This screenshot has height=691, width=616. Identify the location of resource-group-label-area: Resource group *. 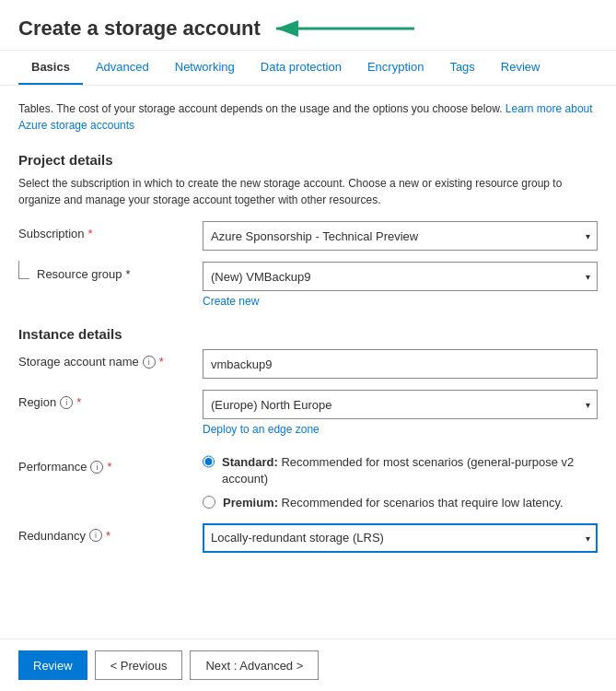
(110, 271).